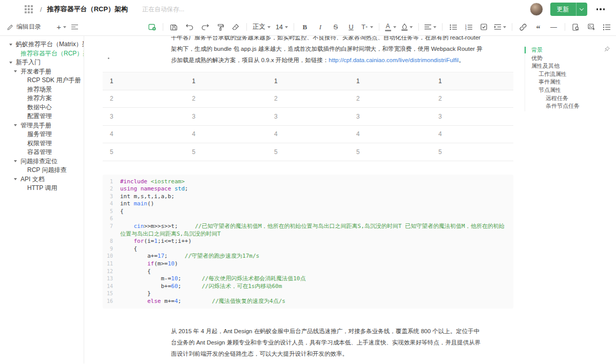 The image size is (616, 364). I want to click on format-painter-icon, so click(220, 27).